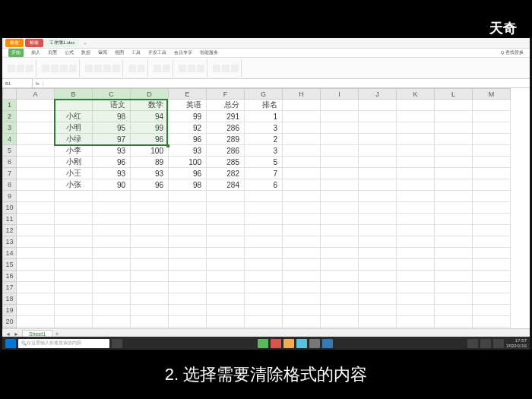 Image resolution: width=532 pixels, height=399 pixels. I want to click on cell: 284, so click(226, 185).